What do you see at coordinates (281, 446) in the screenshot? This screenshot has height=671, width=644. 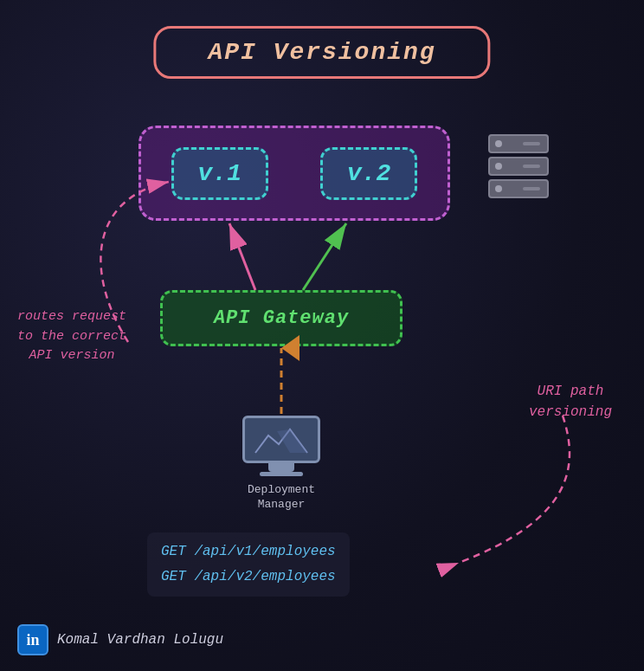 I see `monitor-icon` at bounding box center [281, 446].